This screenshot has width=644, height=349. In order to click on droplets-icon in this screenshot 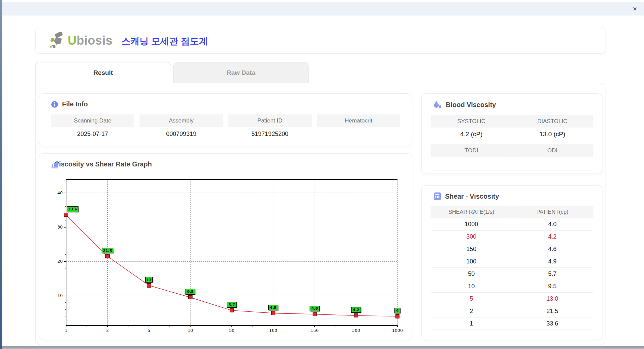, I will do `click(438, 105)`.